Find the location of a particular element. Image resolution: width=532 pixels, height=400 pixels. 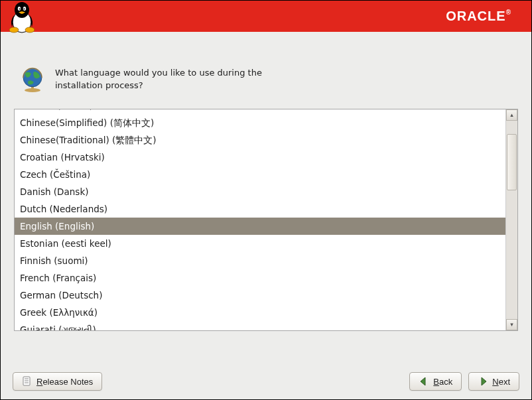

oracle-logo: ORACLE® is located at coordinates (479, 16).